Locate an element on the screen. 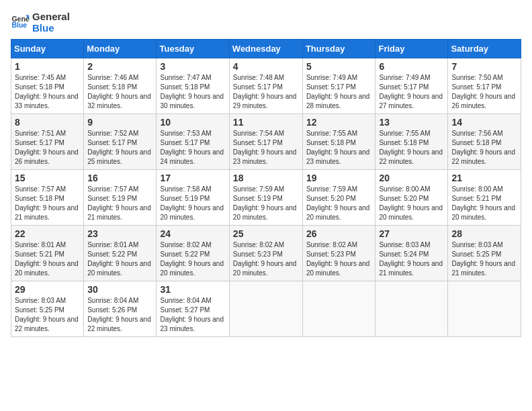  day-info: Sunrise: 7:48 AMSunset: 5:17 PMDaylight:… is located at coordinates (266, 92).